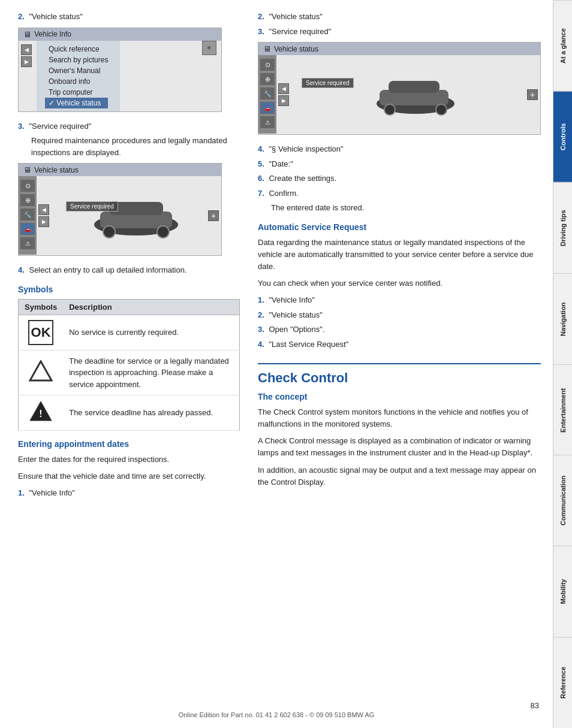 The height and width of the screenshot is (728, 572). Describe the element at coordinates (28, 170) in the screenshot. I see `screen2-icon: 🖥` at that location.